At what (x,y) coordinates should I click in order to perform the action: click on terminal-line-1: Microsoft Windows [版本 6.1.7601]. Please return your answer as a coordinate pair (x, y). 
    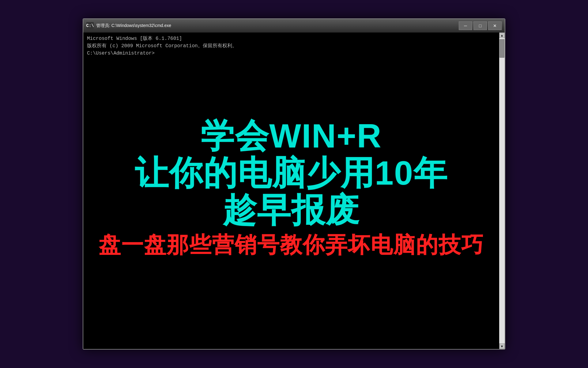
    Looking at the image, I should click on (291, 39).